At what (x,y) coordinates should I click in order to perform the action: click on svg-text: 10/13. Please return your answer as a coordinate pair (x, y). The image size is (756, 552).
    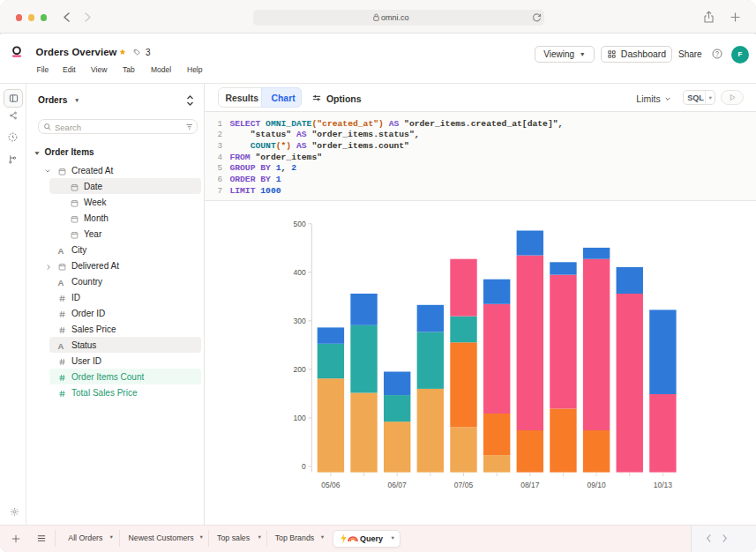
    Looking at the image, I should click on (663, 485).